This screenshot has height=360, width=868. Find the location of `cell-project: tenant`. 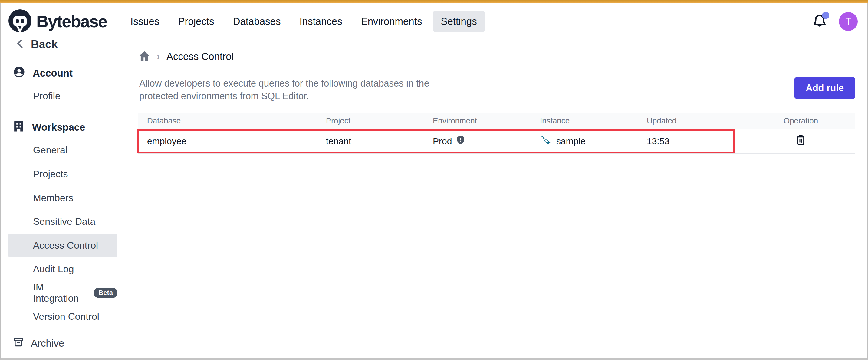

cell-project: tenant is located at coordinates (370, 141).